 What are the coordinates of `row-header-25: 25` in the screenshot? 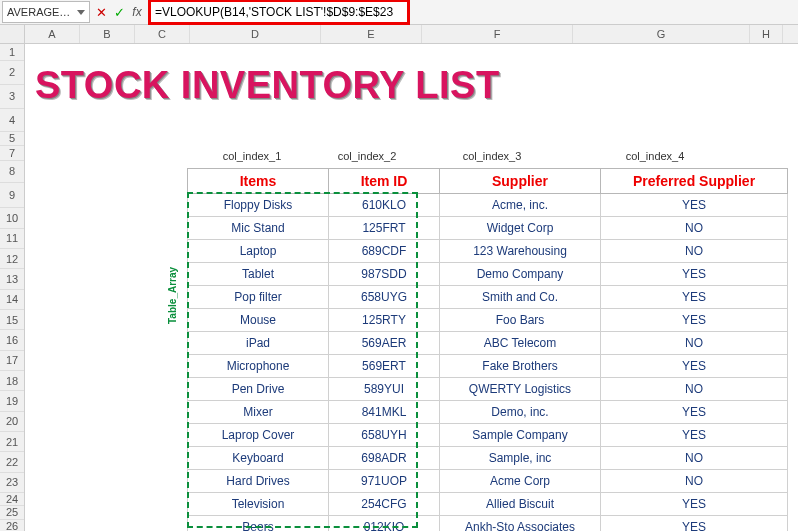 It's located at (12, 512).